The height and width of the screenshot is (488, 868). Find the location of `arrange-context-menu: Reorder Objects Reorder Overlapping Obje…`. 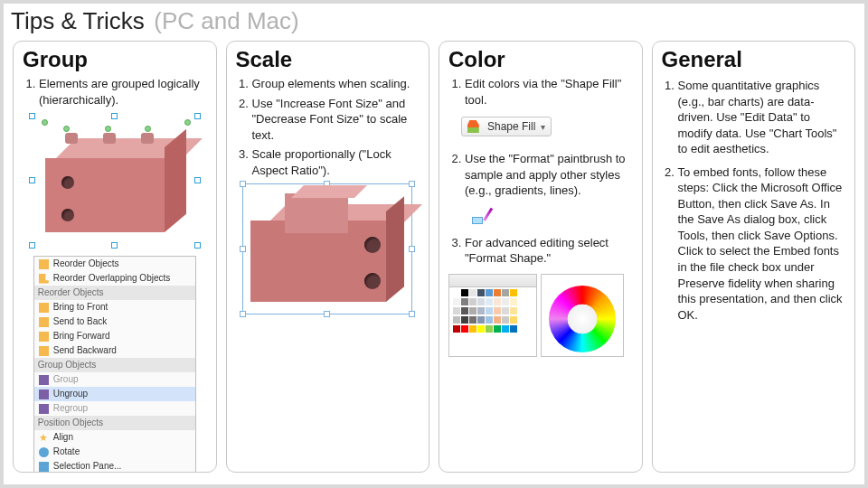

arrange-context-menu: Reorder Objects Reorder Overlapping Obje… is located at coordinates (115, 364).